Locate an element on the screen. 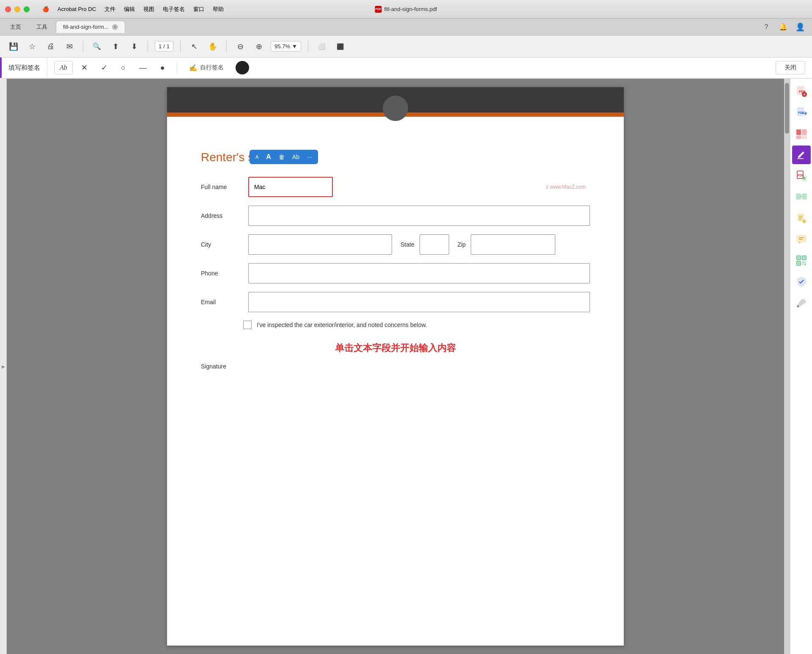 Image resolution: width=812 pixels, height=654 pixels. menu-file: 文件 is located at coordinates (110, 9).